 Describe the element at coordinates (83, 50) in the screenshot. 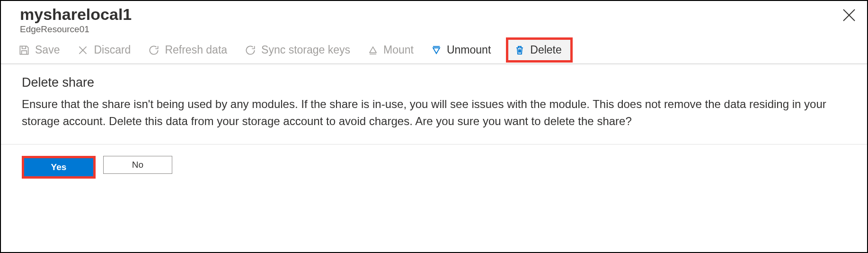

I see `discard-icon` at that location.